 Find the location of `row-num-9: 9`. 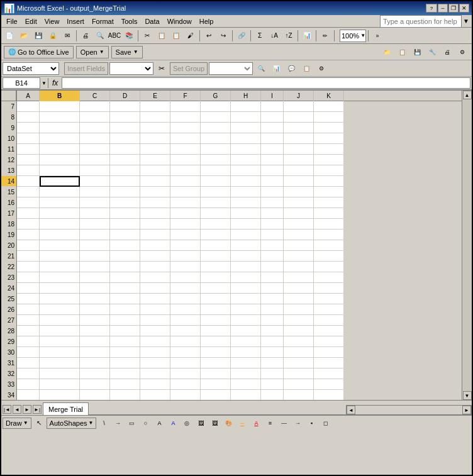

row-num-9: 9 is located at coordinates (9, 128).